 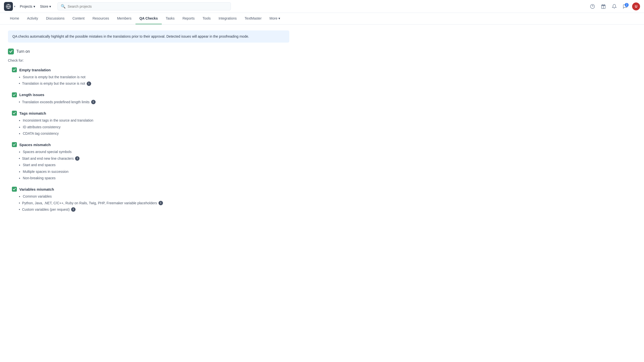 I want to click on variables-mismatch-checkbox, so click(x=14, y=189).